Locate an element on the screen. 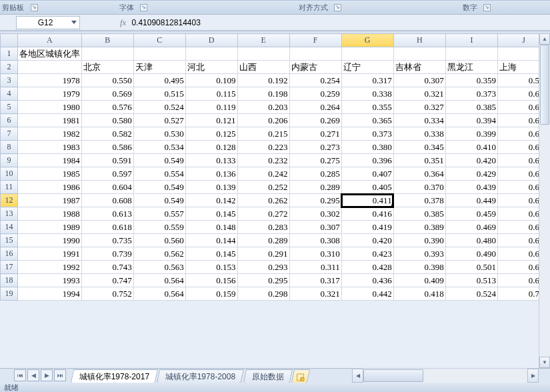 The image size is (550, 392). cell-A10: 1985 is located at coordinates (49, 174).